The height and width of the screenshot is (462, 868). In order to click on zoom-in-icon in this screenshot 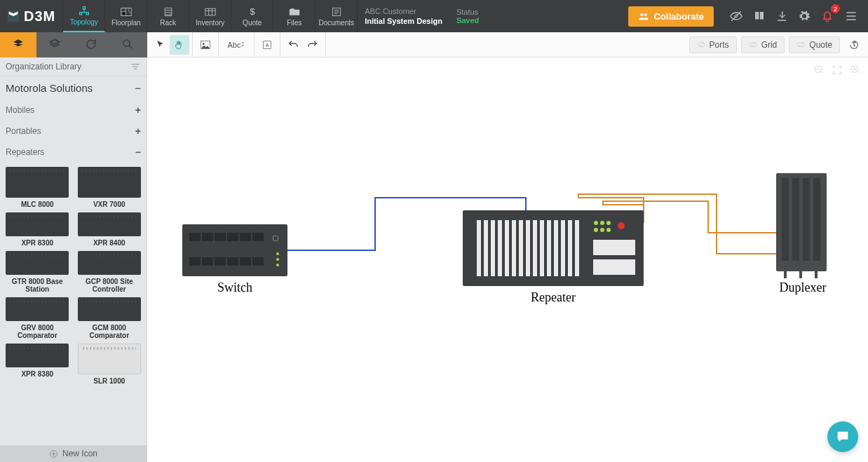, I will do `click(855, 70)`.